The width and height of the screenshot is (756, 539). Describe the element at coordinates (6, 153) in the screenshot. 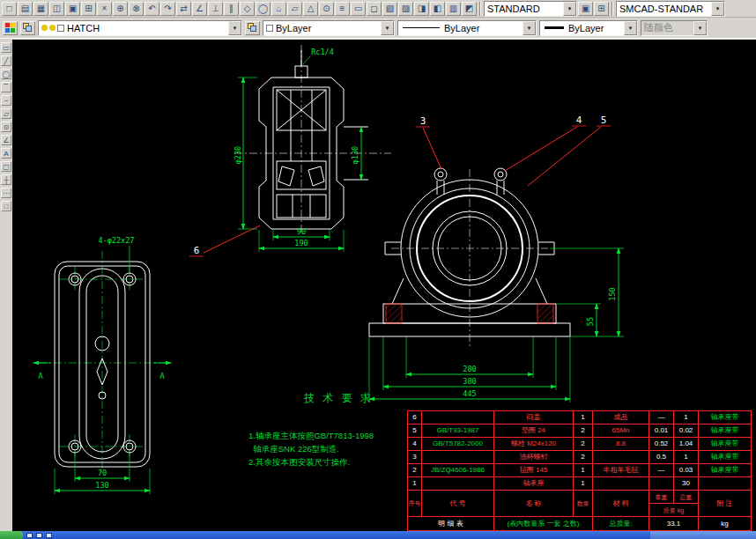

I see `draw-tool-button: A` at that location.